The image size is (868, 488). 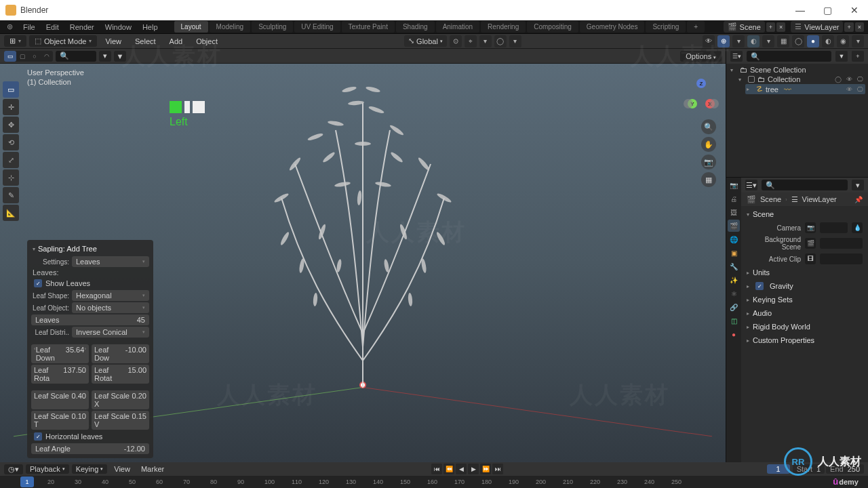 I want to click on playhead: 1, so click(x=27, y=482).